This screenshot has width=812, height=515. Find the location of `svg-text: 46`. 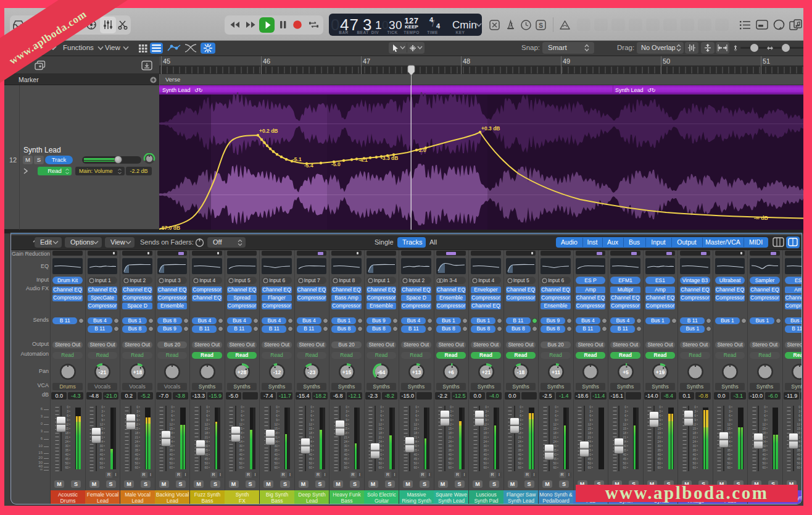

svg-text: 46 is located at coordinates (267, 61).